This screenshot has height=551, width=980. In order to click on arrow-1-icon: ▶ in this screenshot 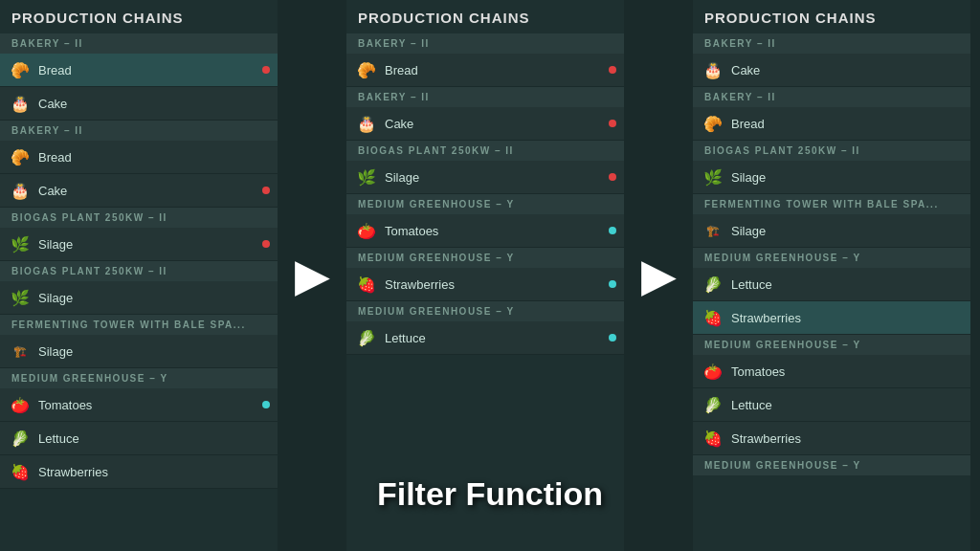, I will do `click(312, 276)`.